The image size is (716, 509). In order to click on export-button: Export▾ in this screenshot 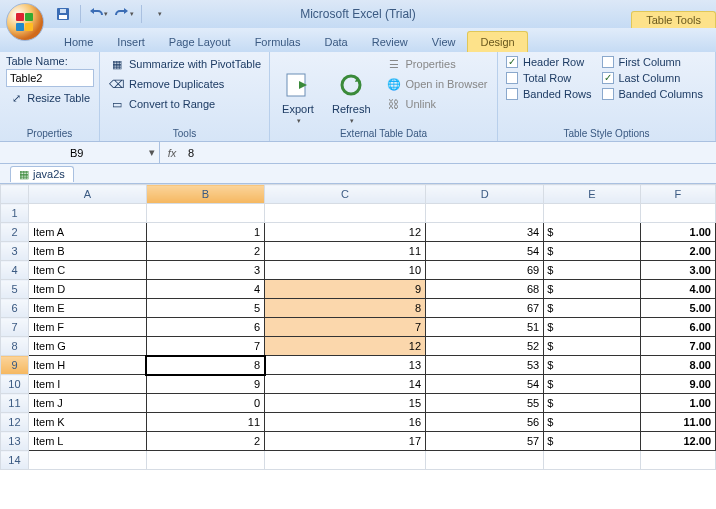, I will do `click(298, 97)`.